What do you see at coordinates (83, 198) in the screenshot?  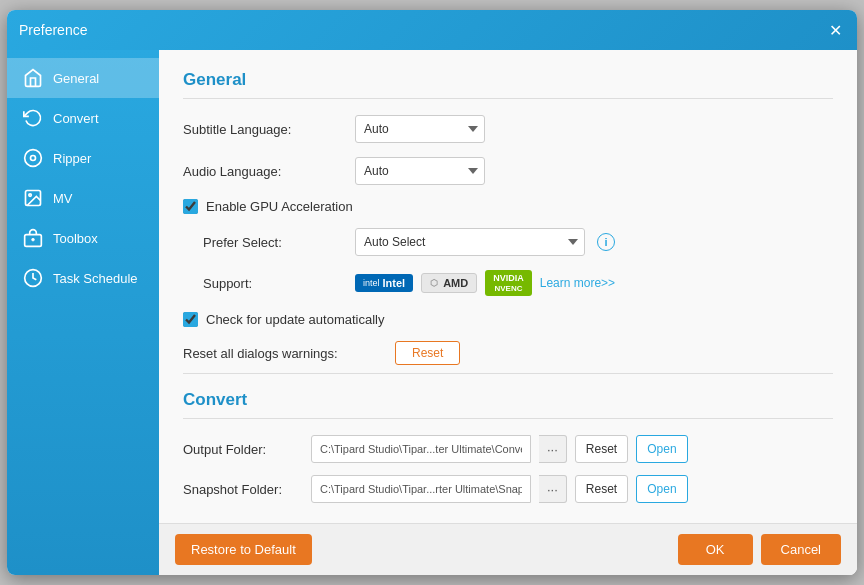 I see `sidebar-item-mv: MV` at bounding box center [83, 198].